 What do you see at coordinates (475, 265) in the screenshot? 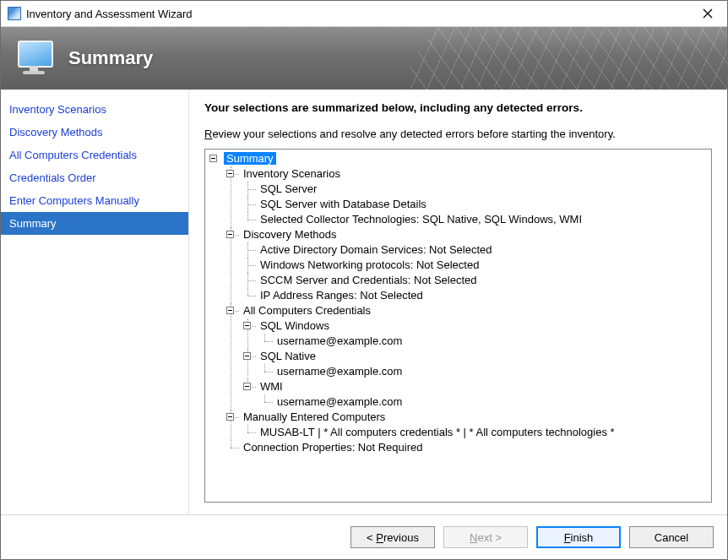
I see `tree-leaf: Windows Networking protocols: Not Select…` at bounding box center [475, 265].